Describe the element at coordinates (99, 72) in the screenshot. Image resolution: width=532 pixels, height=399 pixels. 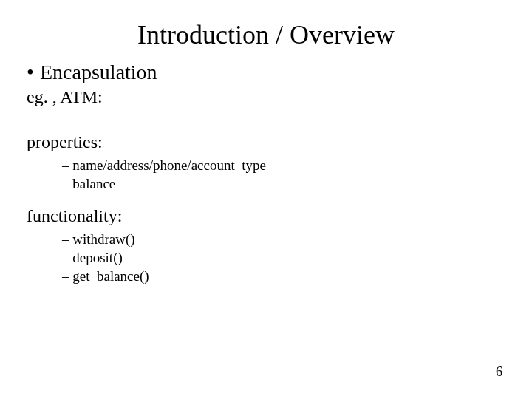
I see `bullet-text: Encapsulation` at that location.